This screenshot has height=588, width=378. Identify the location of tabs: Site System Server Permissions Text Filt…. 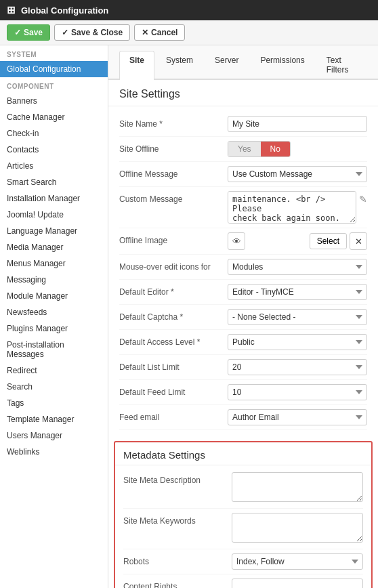
(243, 62).